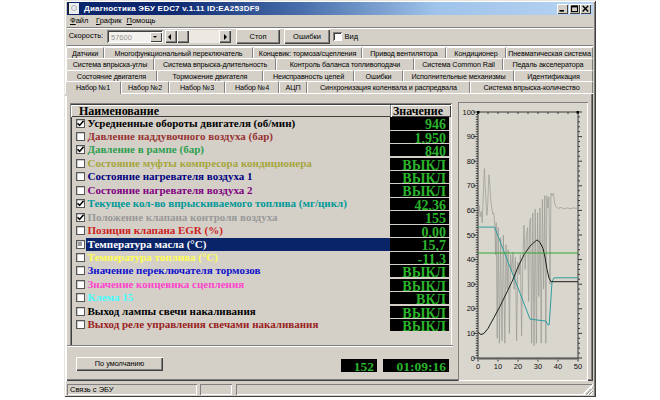  I want to click on svg-text: 100, so click(468, 112).